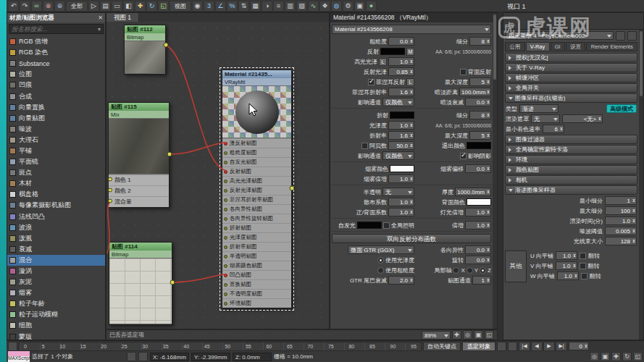 This screenshot has height=362, width=644. Describe the element at coordinates (100, 17) in the screenshot. I see `close-icon: ✕` at that location.